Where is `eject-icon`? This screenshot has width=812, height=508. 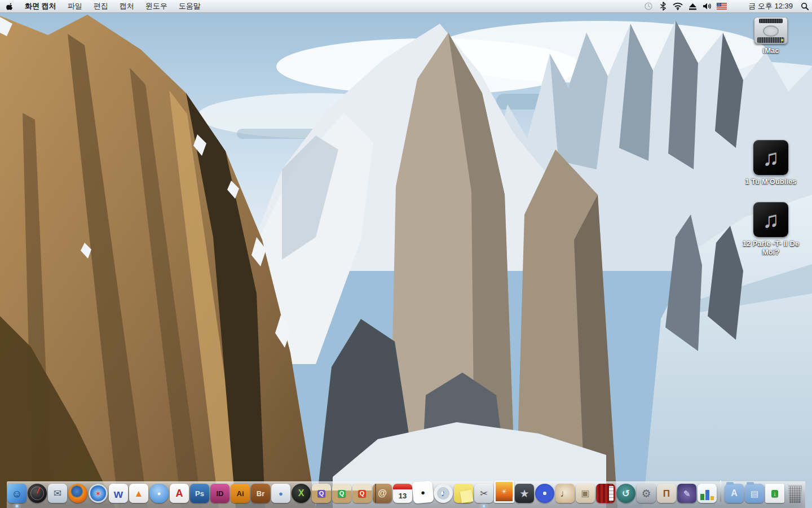
eject-icon is located at coordinates (692, 6).